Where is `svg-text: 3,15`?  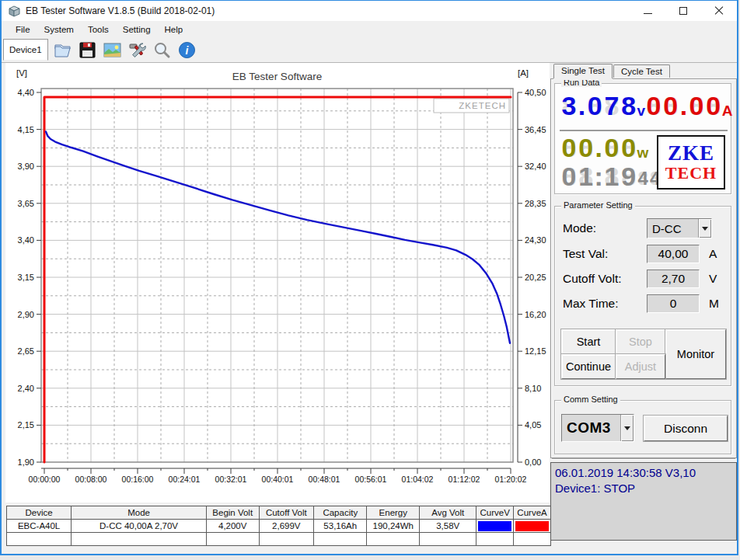
svg-text: 3,15 is located at coordinates (26, 277).